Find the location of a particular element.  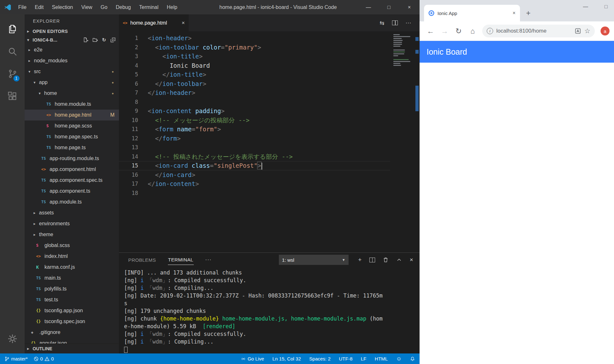

more-actions-icon: ··· is located at coordinates (408, 23).